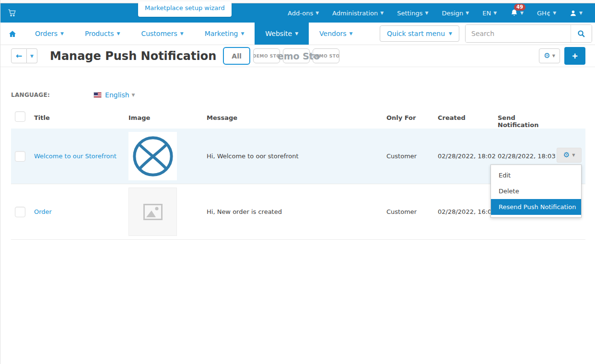  What do you see at coordinates (517, 13) in the screenshot?
I see `notifications-button: 49 ▼` at bounding box center [517, 13].